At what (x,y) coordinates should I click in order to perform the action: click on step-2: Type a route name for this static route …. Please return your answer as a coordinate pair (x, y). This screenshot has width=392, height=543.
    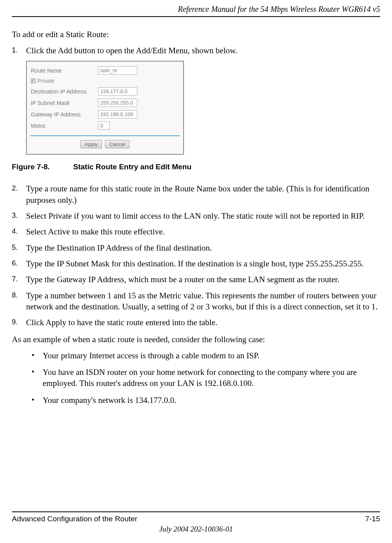
    Looking at the image, I should click on (196, 194).